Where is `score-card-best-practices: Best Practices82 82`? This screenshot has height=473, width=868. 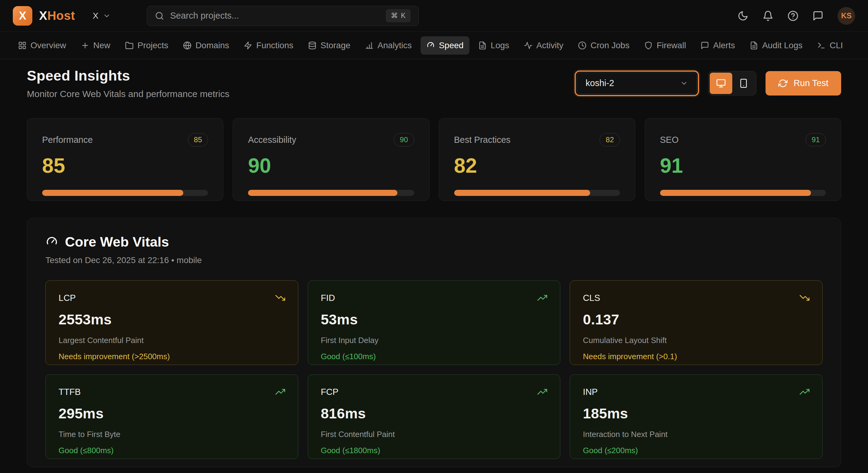 score-card-best-practices: Best Practices82 82 is located at coordinates (537, 159).